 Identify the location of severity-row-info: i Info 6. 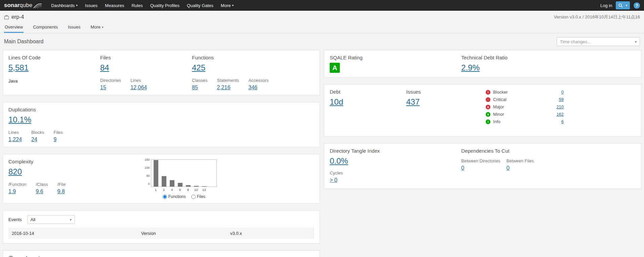
(525, 121).